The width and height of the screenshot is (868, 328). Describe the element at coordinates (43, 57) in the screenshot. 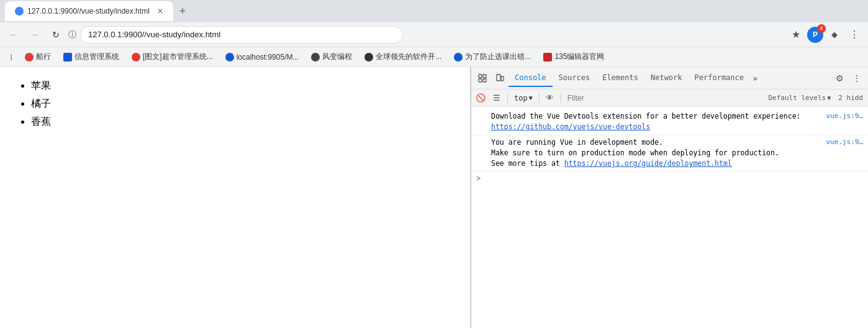

I see `bookmark-label-1: 船行` at that location.